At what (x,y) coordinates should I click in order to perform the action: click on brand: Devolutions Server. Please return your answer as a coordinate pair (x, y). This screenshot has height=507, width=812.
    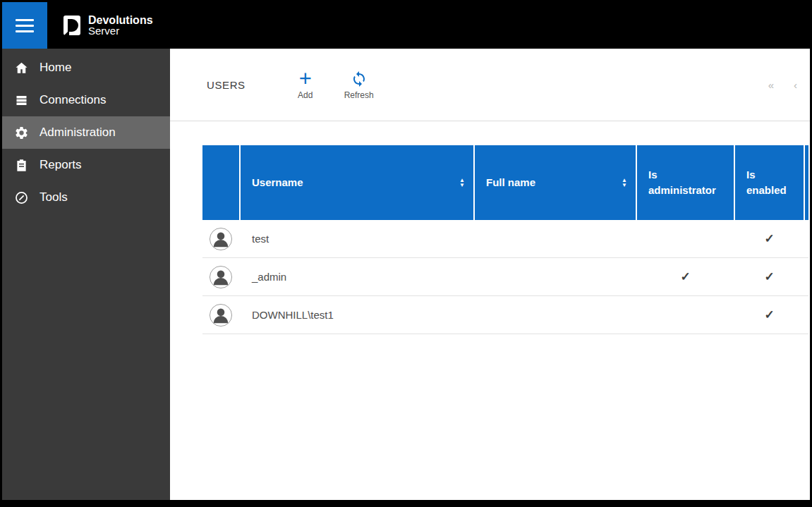
    Looking at the image, I should click on (108, 25).